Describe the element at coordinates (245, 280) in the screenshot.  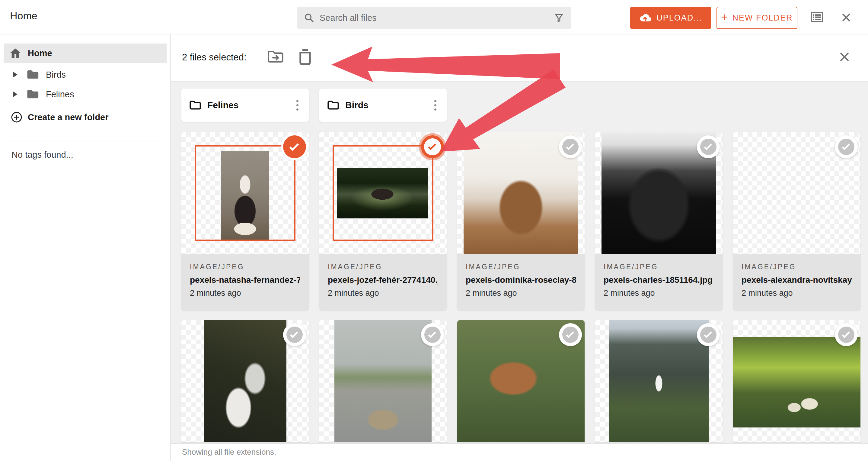
I see `file-name: pexels-natasha-fernandez-733...` at that location.